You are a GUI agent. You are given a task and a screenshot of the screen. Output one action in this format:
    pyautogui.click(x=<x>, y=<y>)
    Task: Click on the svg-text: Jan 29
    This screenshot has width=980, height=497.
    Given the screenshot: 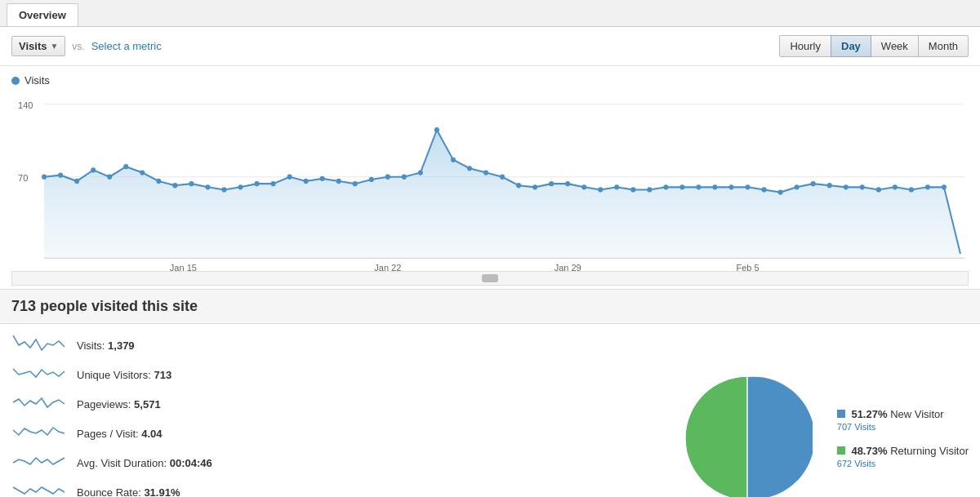 What is the action you would take?
    pyautogui.click(x=568, y=267)
    